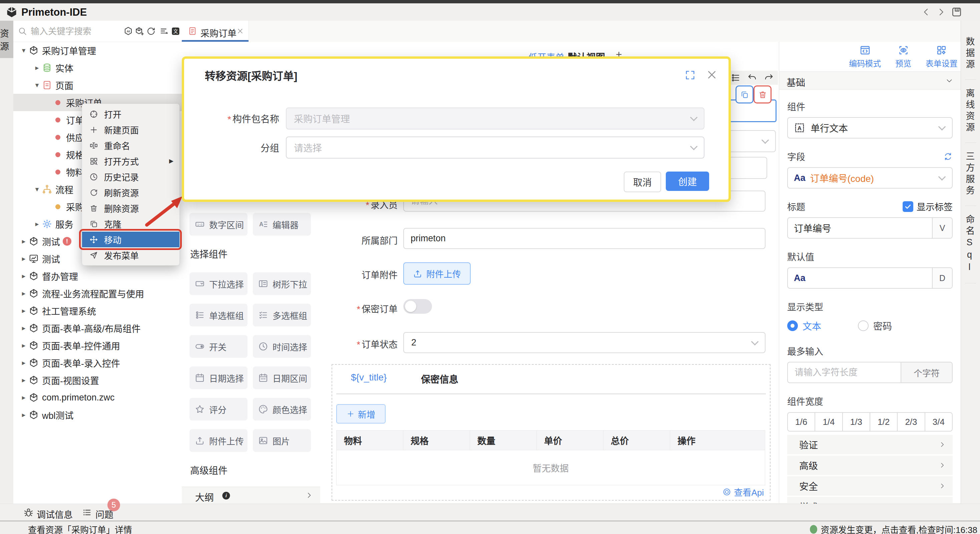  Describe the element at coordinates (884, 422) in the screenshot. I see `width-option: 1/2` at that location.